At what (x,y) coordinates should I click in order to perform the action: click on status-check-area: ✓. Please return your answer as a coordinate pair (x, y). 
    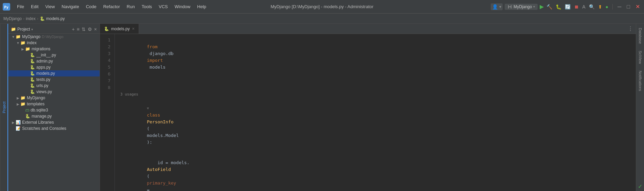
    Looking at the image, I should click on (640, 186).